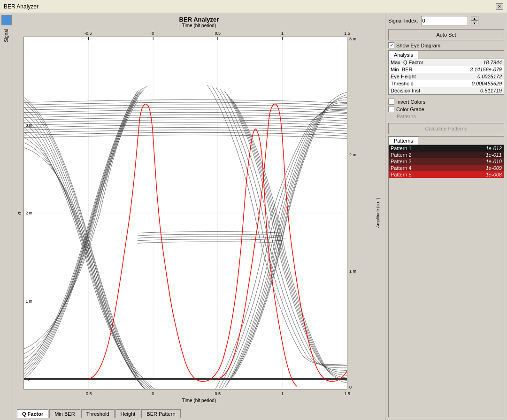 The image size is (507, 420). What do you see at coordinates (199, 411) in the screenshot?
I see `bottom-tabs: Q FactorMin BERThresholdHeightBER Patter…` at bounding box center [199, 411].